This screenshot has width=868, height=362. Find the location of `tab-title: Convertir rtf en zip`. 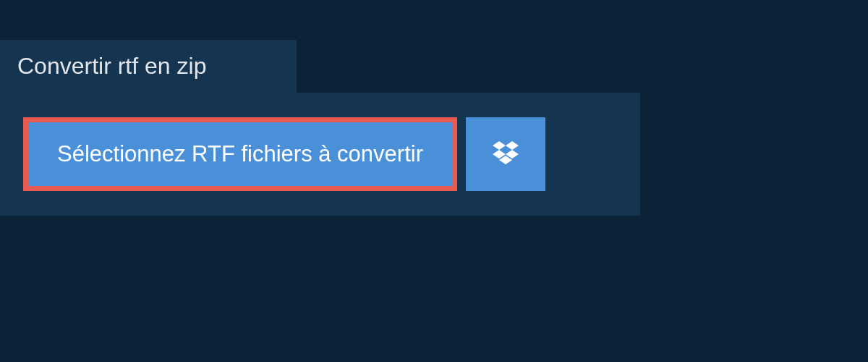

tab-title: Convertir rtf en zip is located at coordinates (148, 67).